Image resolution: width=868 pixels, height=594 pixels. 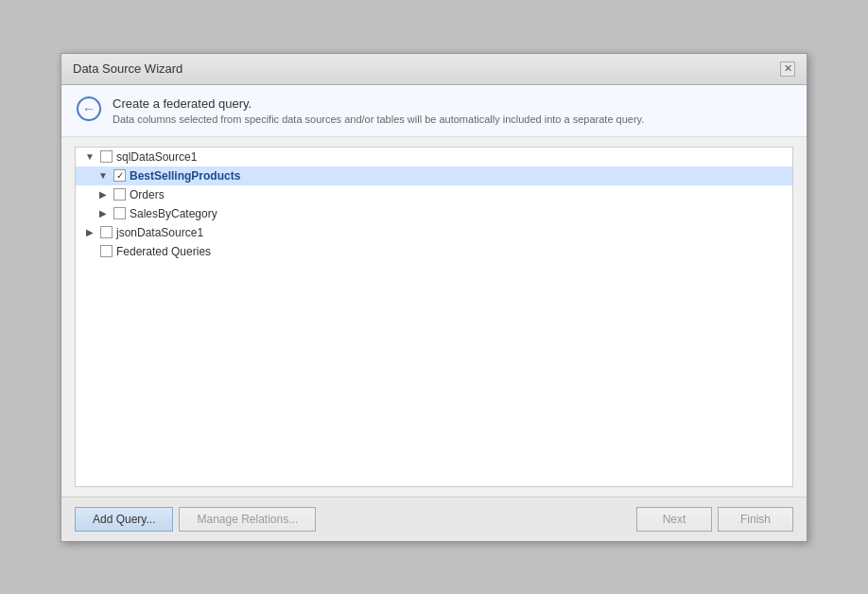 I want to click on header-text: Create a federated query. Data columns s…, so click(x=378, y=111).